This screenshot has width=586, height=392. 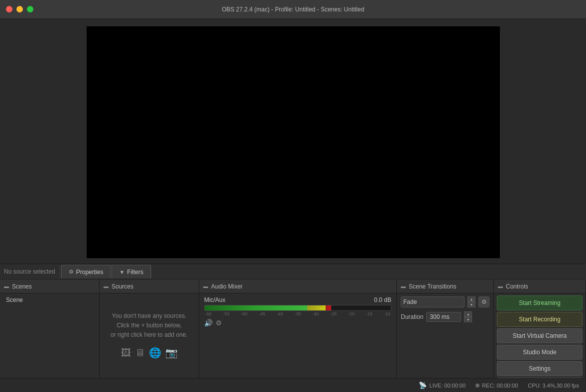 What do you see at coordinates (445, 343) in the screenshot?
I see `transitions-content: Fade Cut Swipe Slide Stinger Luma Wipe ▲…` at bounding box center [445, 343].